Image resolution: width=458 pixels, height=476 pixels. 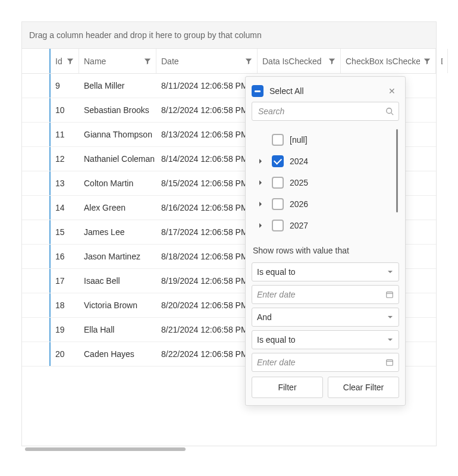 What do you see at coordinates (390, 111) in the screenshot?
I see `search-icon` at bounding box center [390, 111].